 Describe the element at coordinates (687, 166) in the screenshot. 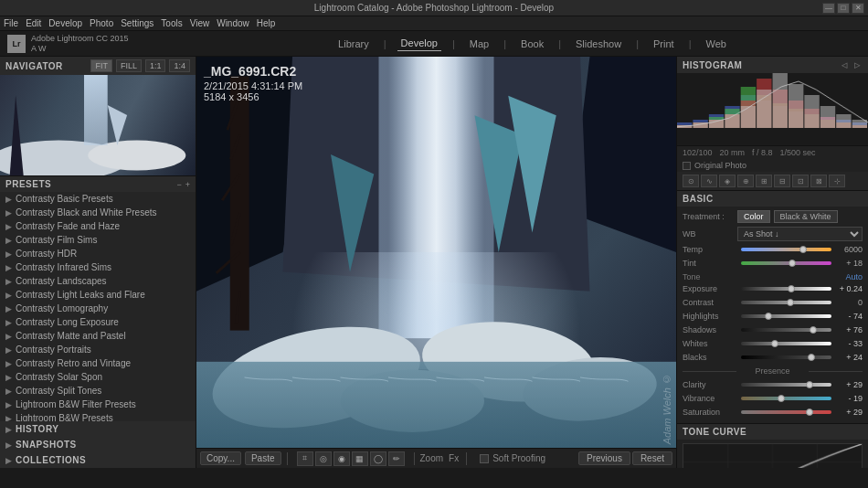

I see `original-photo-checkbox` at that location.